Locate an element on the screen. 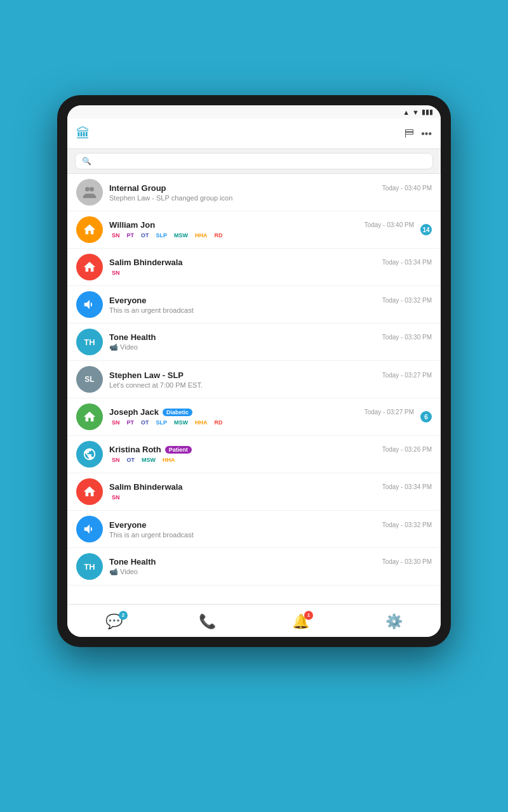  wifi-icon: ▼ is located at coordinates (415, 112).